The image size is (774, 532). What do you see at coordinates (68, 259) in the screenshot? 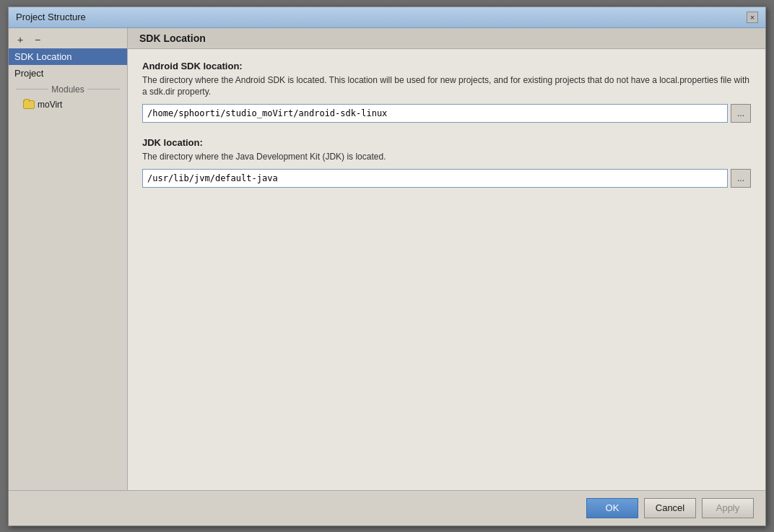
I see `sidebar: + − SDK Location Project Modules moVirt` at bounding box center [68, 259].